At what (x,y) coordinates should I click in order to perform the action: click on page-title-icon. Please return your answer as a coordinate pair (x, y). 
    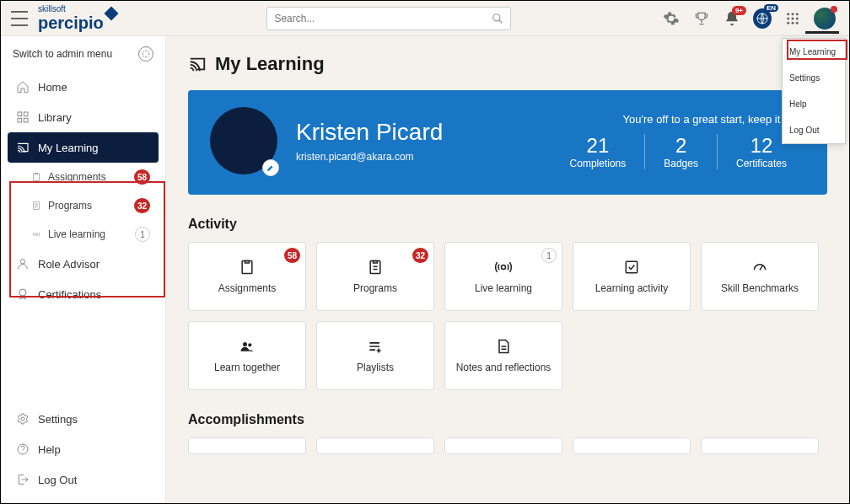
    Looking at the image, I should click on (197, 64).